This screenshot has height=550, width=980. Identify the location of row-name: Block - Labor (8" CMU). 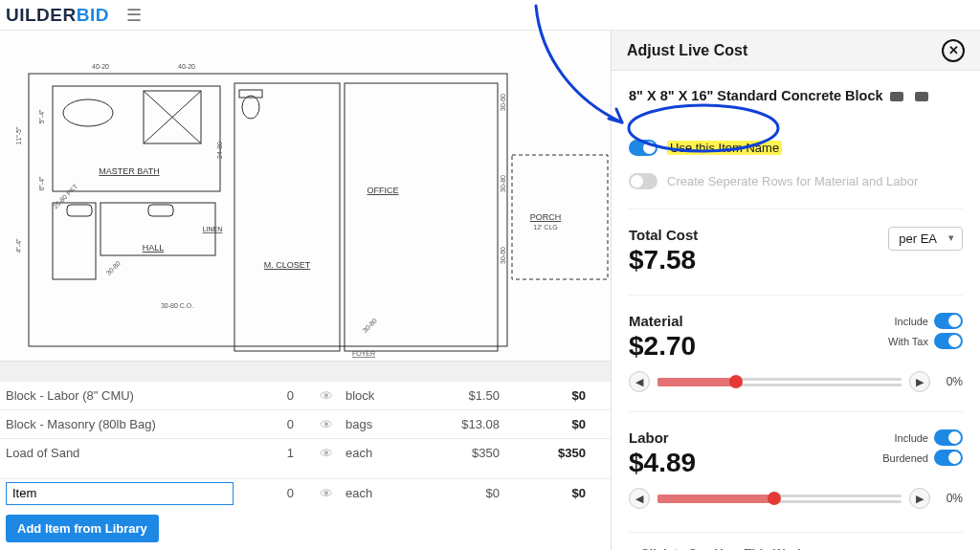
(128, 396).